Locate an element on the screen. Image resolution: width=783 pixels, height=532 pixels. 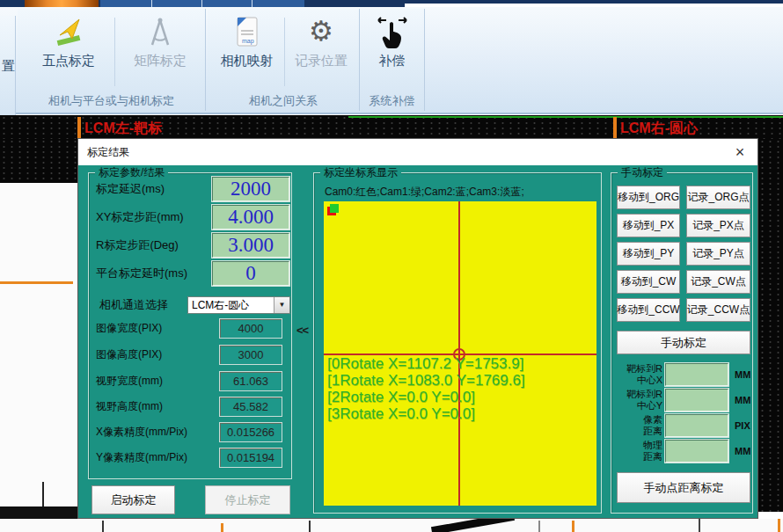
field-label: X像素精度(mm/Pix) is located at coordinates (142, 433).